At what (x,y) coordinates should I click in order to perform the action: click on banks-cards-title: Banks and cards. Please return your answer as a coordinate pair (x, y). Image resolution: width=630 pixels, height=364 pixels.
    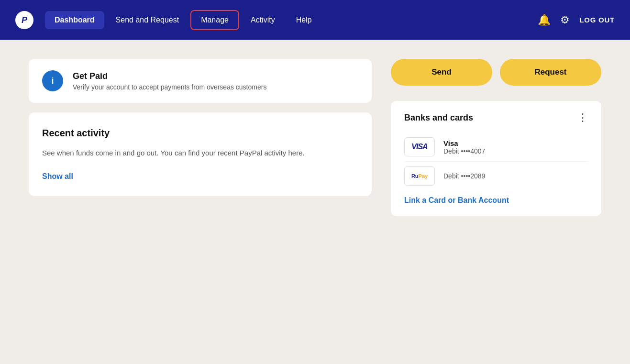
    Looking at the image, I should click on (439, 118).